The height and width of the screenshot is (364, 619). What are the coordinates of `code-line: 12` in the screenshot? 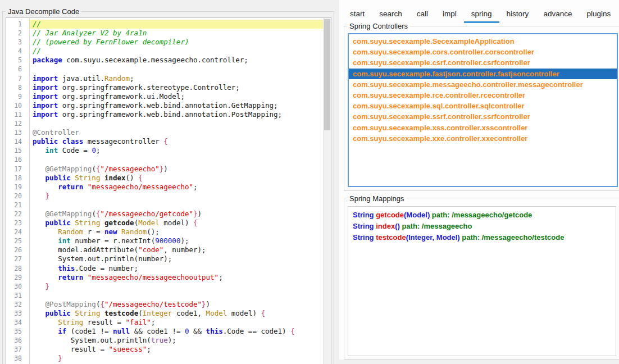 It's located at (165, 124).